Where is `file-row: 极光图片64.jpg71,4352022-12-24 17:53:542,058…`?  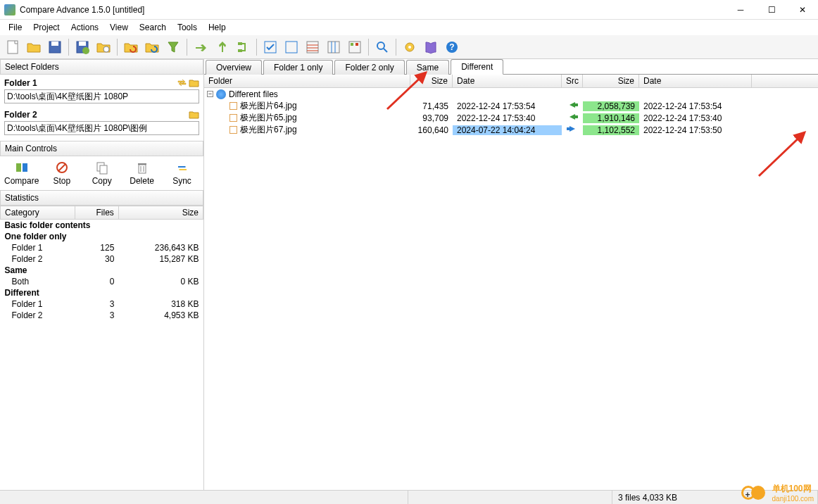 file-row: 极光图片64.jpg71,4352022-12-24 17:53:542,058… is located at coordinates (511, 106).